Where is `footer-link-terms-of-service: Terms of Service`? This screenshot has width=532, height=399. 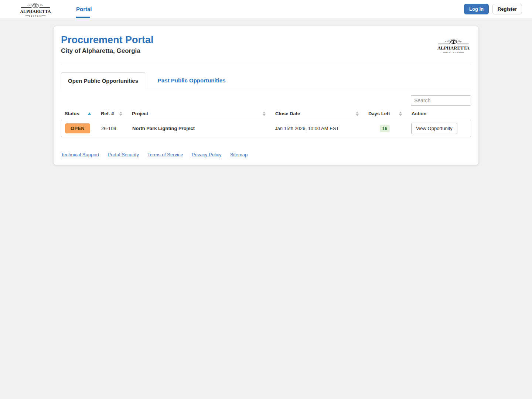
footer-link-terms-of-service: Terms of Service is located at coordinates (166, 154).